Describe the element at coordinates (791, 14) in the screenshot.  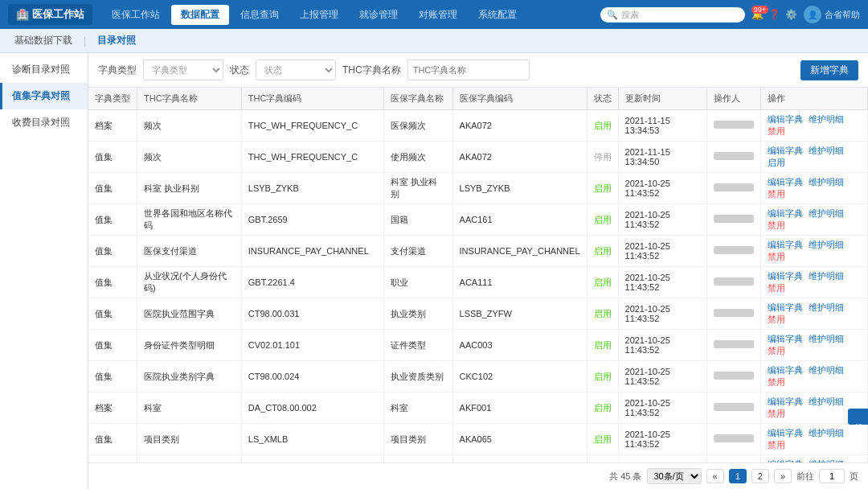
I see `settings-icon: ⚙️` at that location.